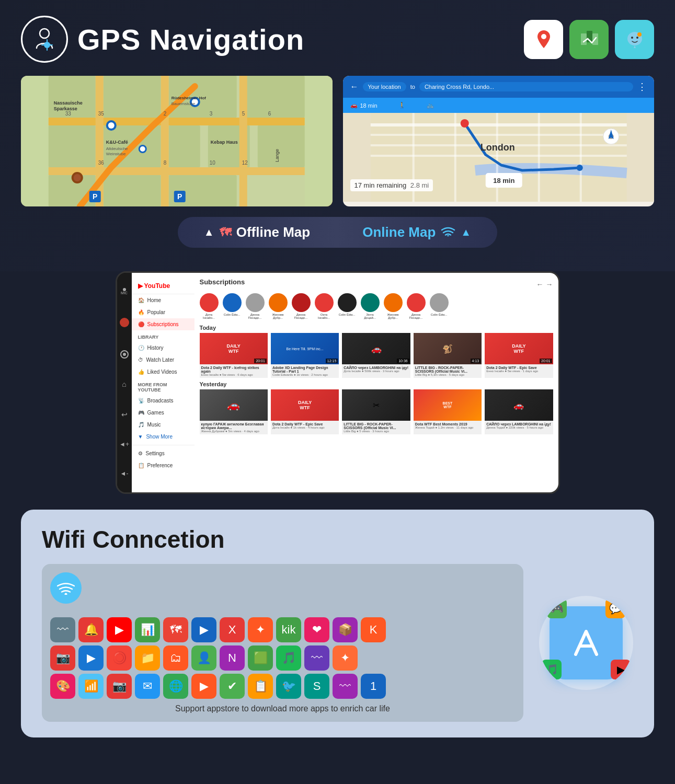 This screenshot has width=675, height=784. What do you see at coordinates (147, 686) in the screenshot?
I see `app-tile-mail: ✉` at bounding box center [147, 686].